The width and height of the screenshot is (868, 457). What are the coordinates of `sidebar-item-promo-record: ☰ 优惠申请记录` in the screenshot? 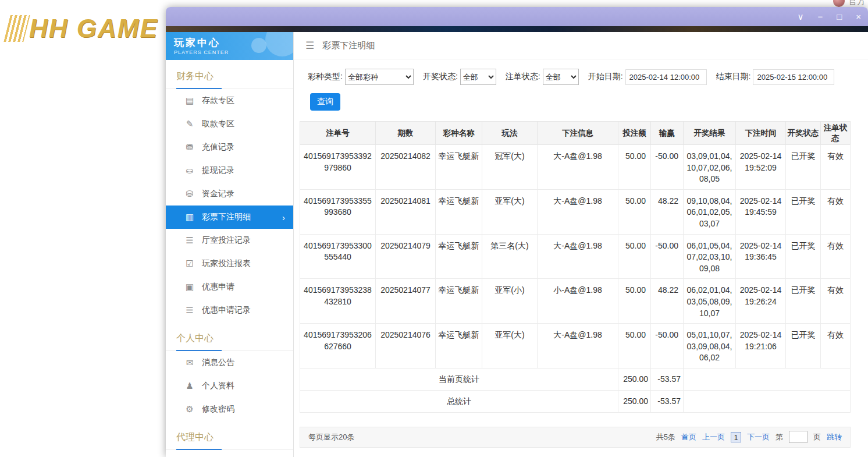 It's located at (229, 310).